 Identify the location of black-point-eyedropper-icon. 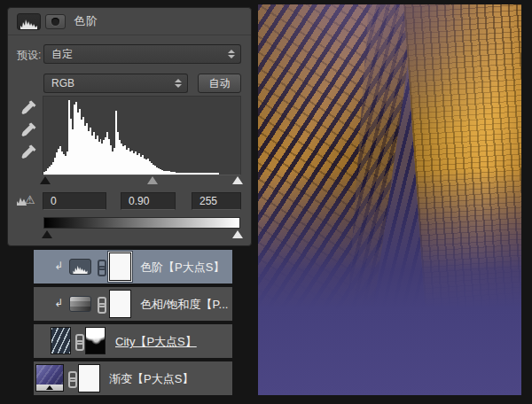
(29, 108).